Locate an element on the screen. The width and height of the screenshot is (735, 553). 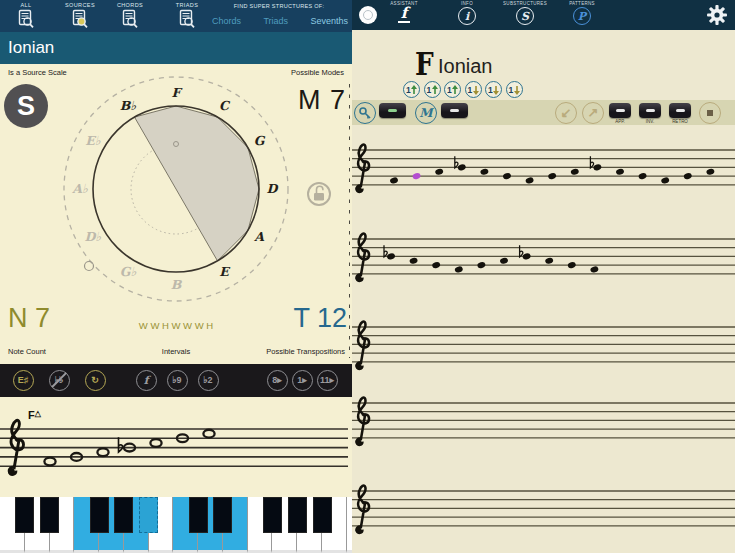
circle-note-6: E is located at coordinates (225, 272).